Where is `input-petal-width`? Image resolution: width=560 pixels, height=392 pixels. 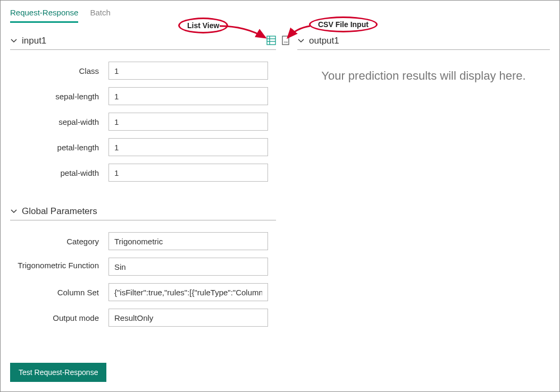 input-petal-width is located at coordinates (188, 173).